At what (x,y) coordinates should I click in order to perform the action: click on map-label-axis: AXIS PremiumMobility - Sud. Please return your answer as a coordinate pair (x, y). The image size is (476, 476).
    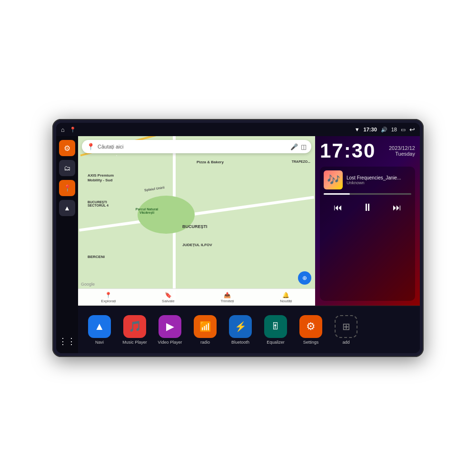
    Looking at the image, I should click on (102, 178).